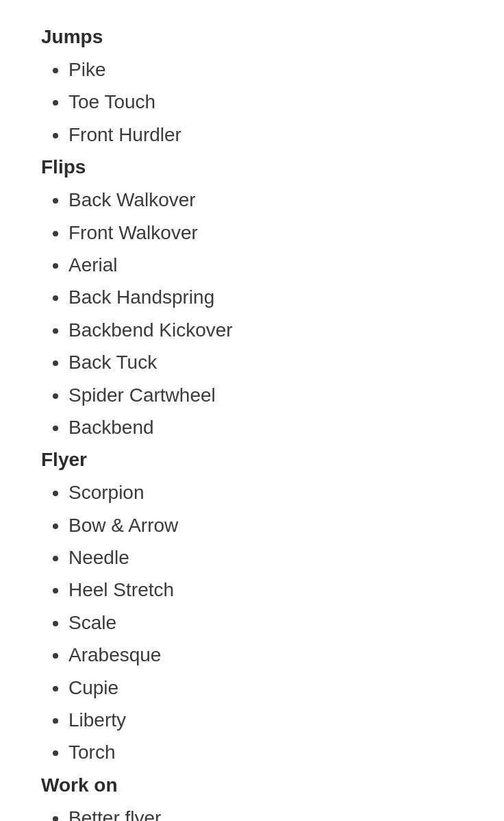 This screenshot has height=821, width=504. Describe the element at coordinates (273, 492) in the screenshot. I see `list-item: Scorpion` at that location.